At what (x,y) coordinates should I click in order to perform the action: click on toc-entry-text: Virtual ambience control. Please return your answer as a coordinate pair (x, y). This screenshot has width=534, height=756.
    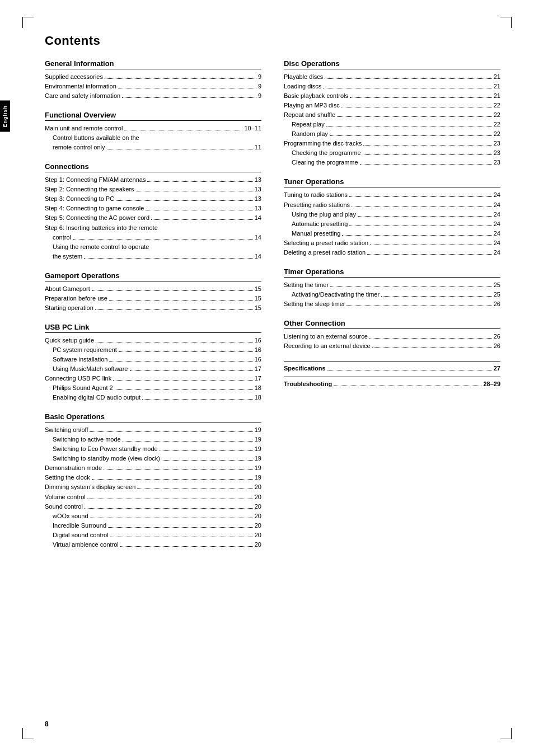
    Looking at the image, I should click on (86, 545).